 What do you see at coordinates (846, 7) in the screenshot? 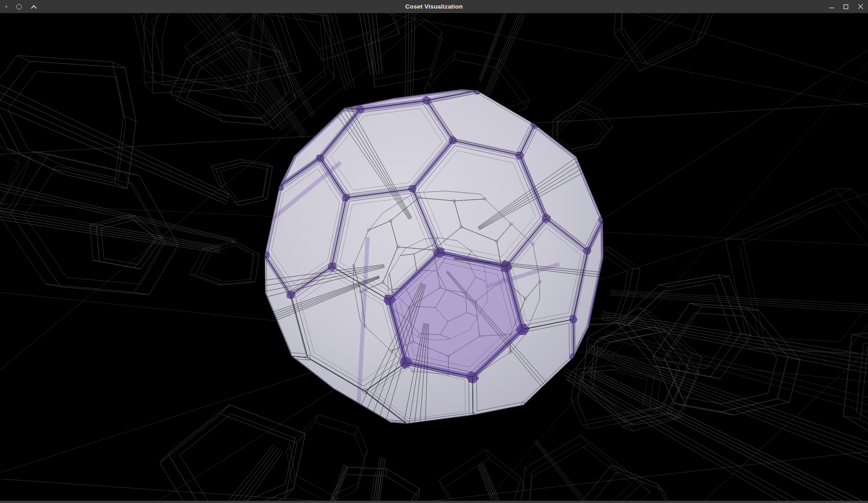
I see `maximize-button` at bounding box center [846, 7].